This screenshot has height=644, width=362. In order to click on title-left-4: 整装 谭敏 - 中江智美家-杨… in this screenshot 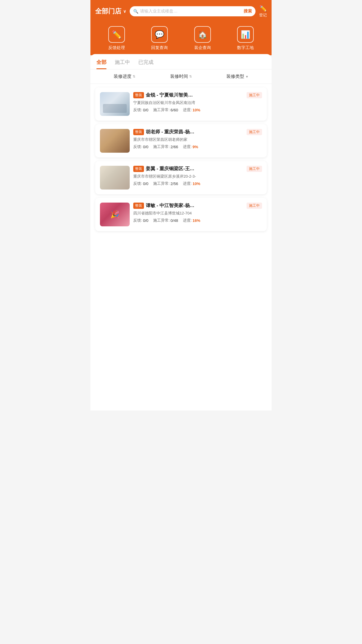, I will do `click(189, 206)`.